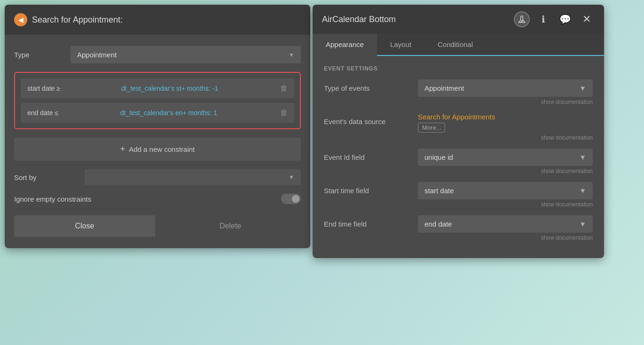  Describe the element at coordinates (157, 88) in the screenshot. I see `constraint-row-1: start date ≥ dt_test_calendar's st+ mont…` at that location.